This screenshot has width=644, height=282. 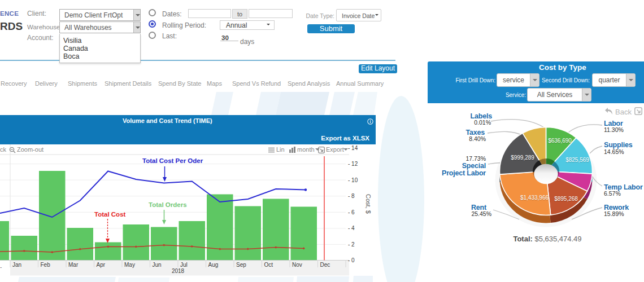 What do you see at coordinates (130, 265) in the screenshot?
I see `svg-text: May` at bounding box center [130, 265].